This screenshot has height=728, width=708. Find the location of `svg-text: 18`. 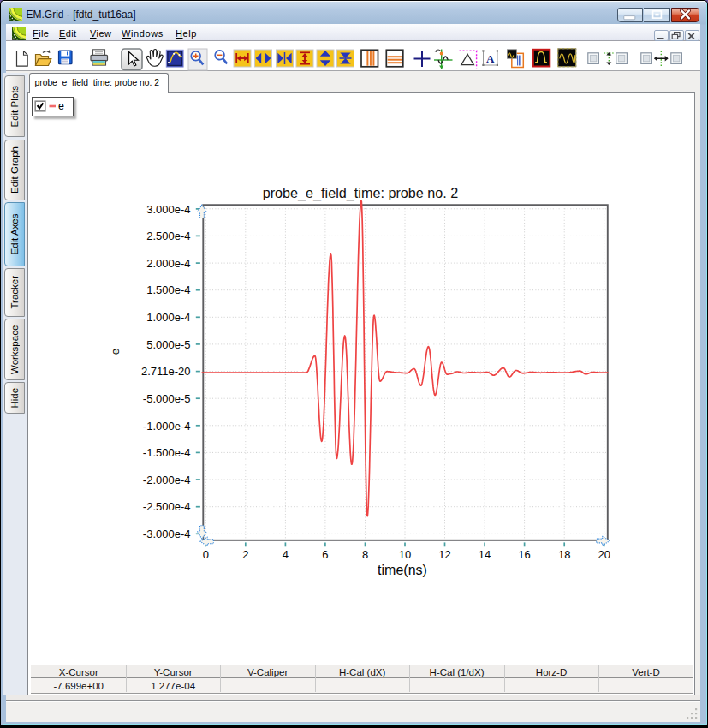

svg-text: 18 is located at coordinates (564, 555).